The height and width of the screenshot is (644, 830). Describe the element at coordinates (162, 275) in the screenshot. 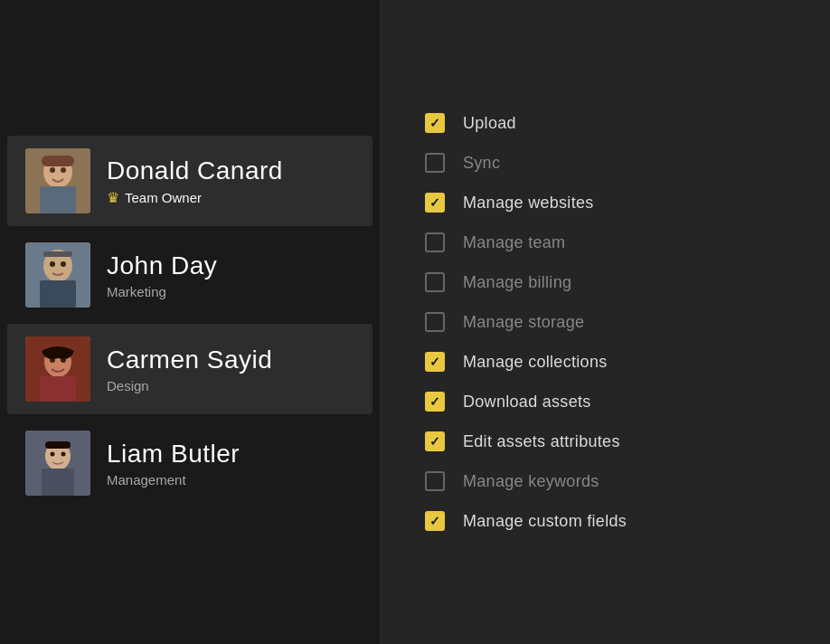

I see `member-info-john: John DayMarketing` at that location.